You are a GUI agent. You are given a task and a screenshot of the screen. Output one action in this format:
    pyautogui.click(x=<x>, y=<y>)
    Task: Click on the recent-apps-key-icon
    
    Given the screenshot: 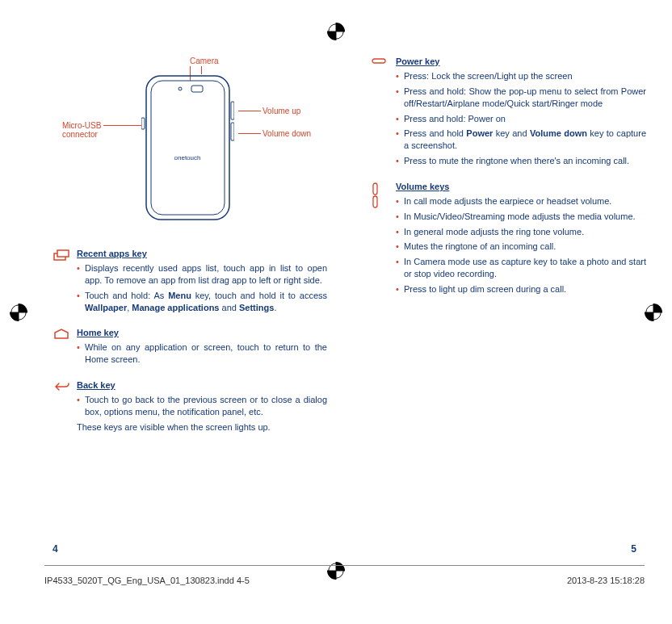 What is the action you would take?
    pyautogui.click(x=61, y=255)
    